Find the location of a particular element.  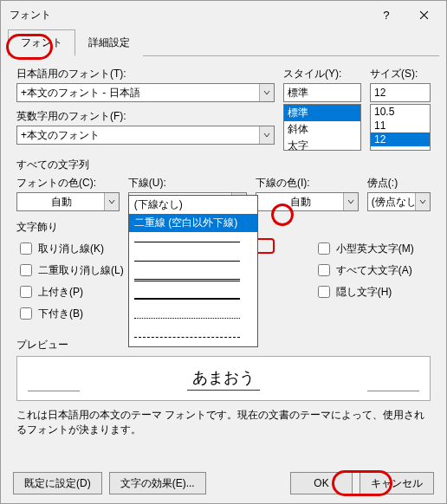

jp-font-input is located at coordinates (146, 93).